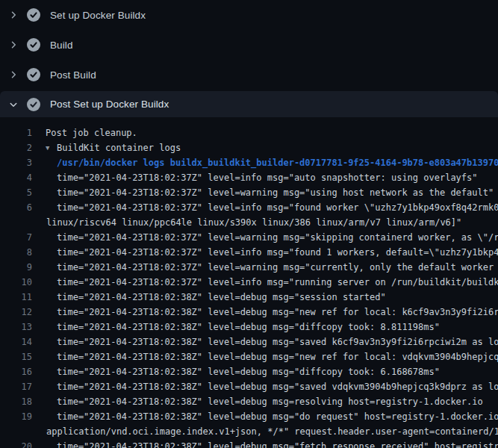 The height and width of the screenshot is (448, 498). What do you see at coordinates (249, 208) in the screenshot?
I see `log-line: 6 time="2021-04-23T18:02:37Z" level=info…` at bounding box center [249, 208].